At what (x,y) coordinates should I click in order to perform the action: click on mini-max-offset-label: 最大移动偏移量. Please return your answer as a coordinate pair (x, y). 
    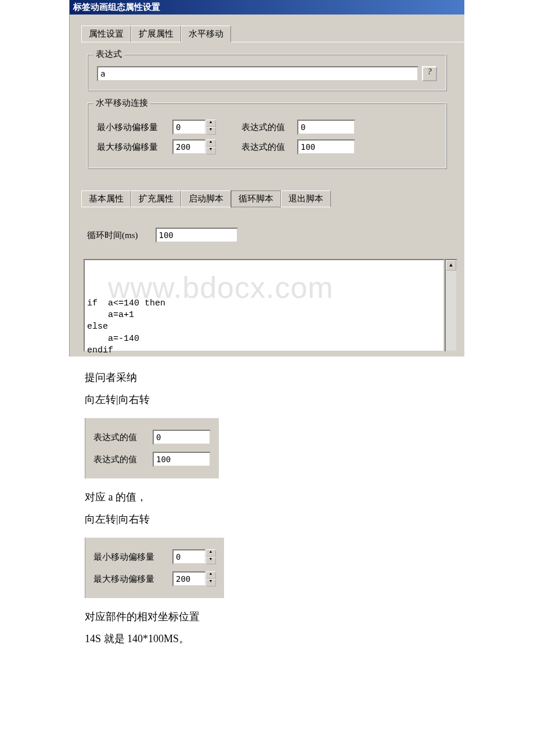
    Looking at the image, I should click on (128, 579).